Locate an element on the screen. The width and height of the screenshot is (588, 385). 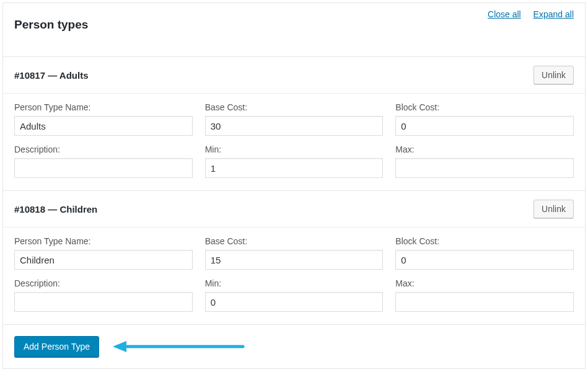
panel-footer: Add Person Type is located at coordinates (294, 346).